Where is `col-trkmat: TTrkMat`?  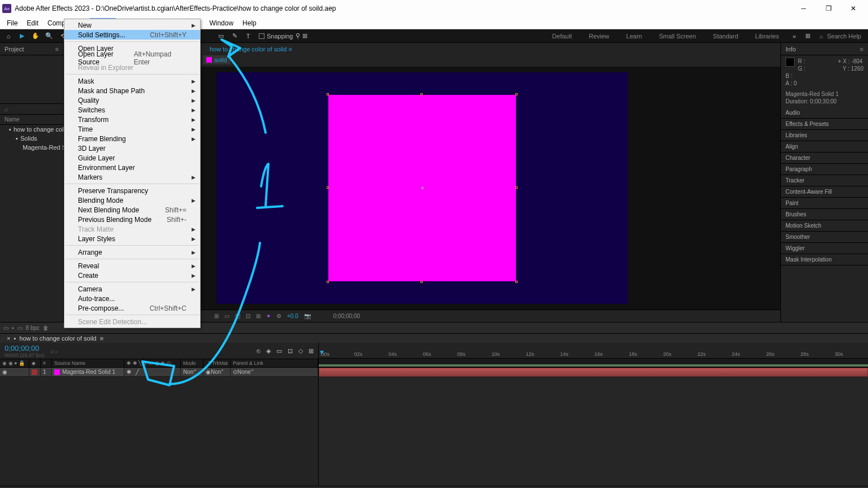
col-trkmat: TTrkMat is located at coordinates (217, 363).